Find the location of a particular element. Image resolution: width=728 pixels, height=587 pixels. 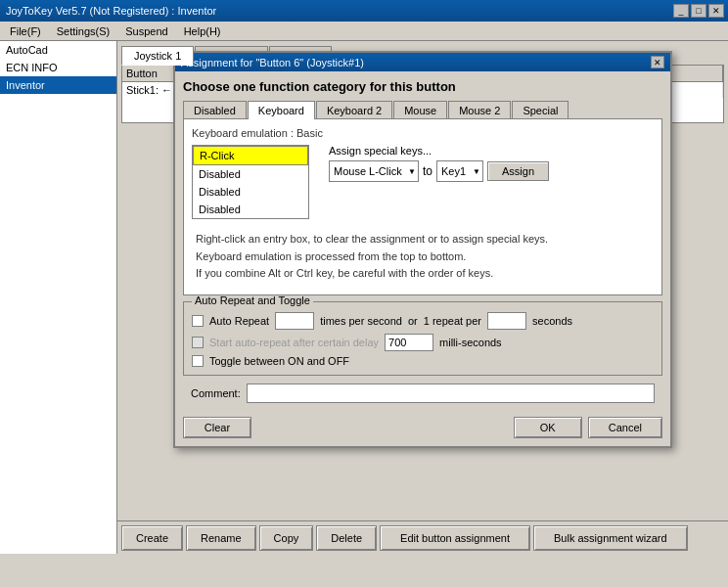

times-per-second-input is located at coordinates (295, 321).